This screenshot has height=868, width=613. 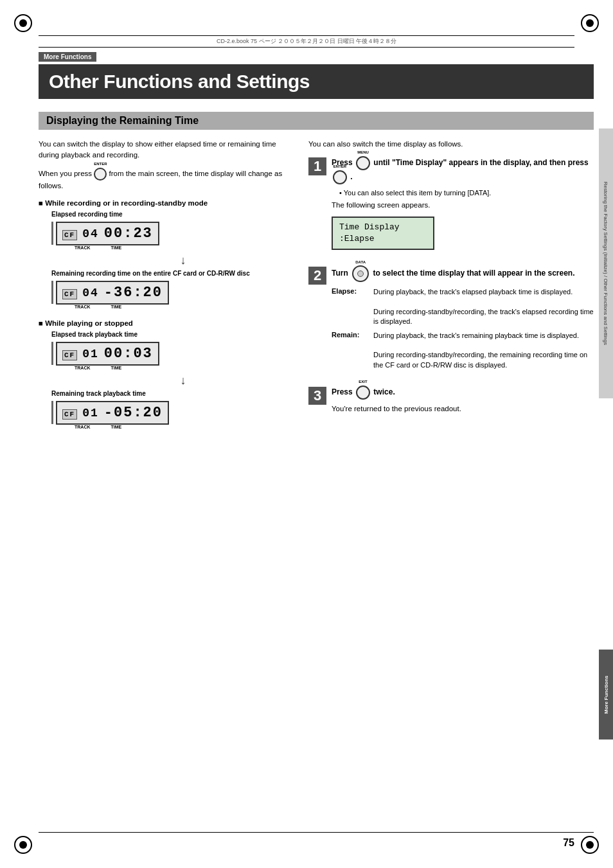 What do you see at coordinates (317, 276) in the screenshot?
I see `step-2-number: 2` at bounding box center [317, 276].